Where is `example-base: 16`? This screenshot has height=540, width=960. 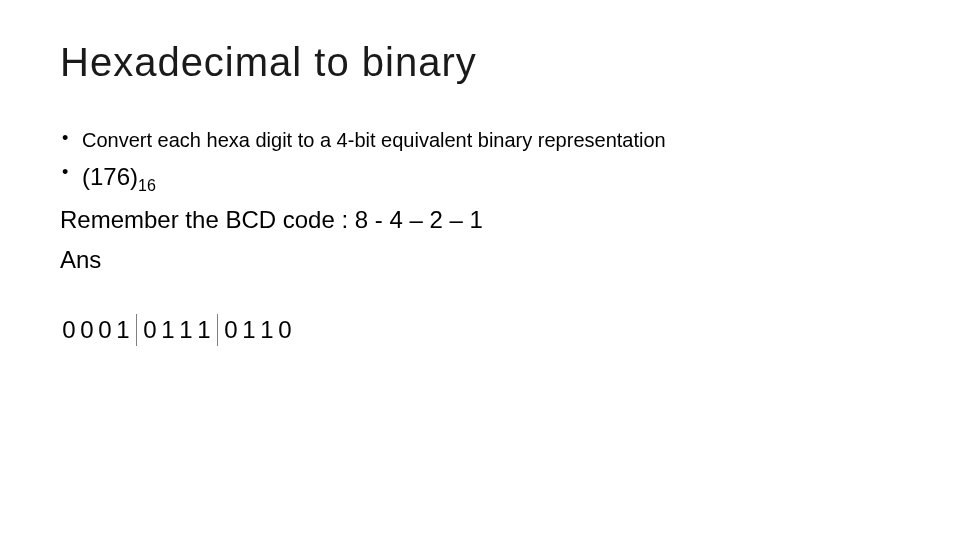
example-base: 16 is located at coordinates (147, 186).